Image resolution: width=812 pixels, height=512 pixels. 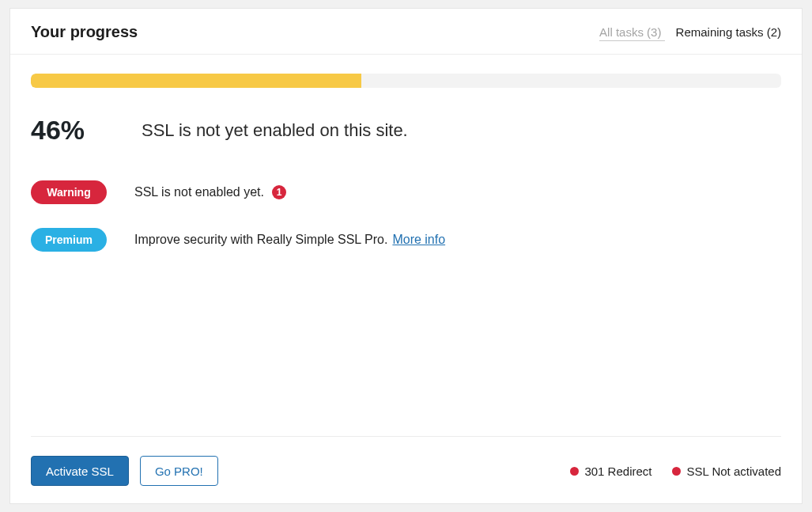 I want to click on task-row-premium: Premium Improve security with Really Sim…, so click(x=406, y=240).